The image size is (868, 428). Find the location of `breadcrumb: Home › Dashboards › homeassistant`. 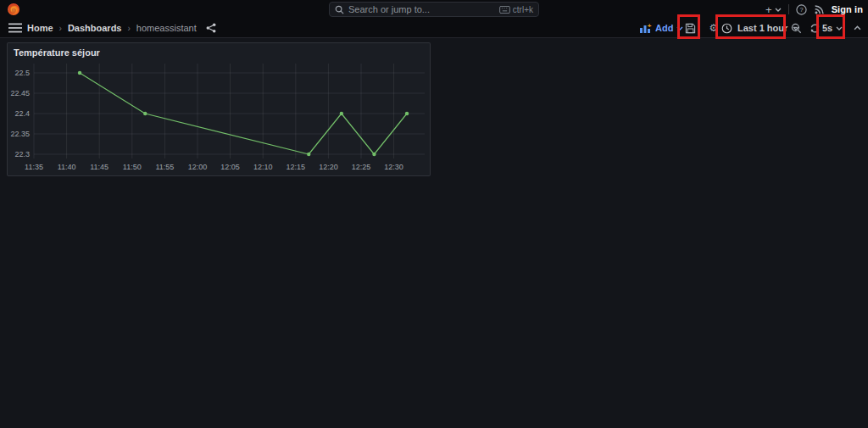

breadcrumb: Home › Dashboards › homeassistant is located at coordinates (122, 28).